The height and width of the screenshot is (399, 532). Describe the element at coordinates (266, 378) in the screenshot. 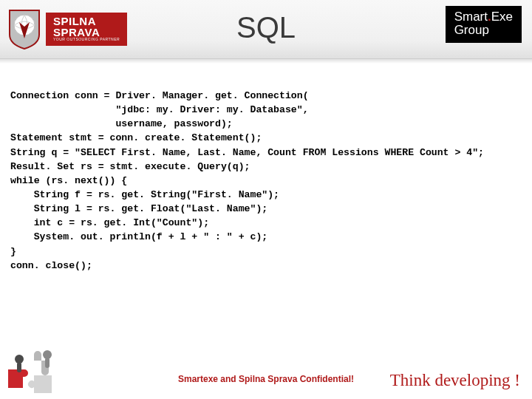

I see `slide-footer: Smartexe and Spilna Sprava Confidential!…` at that location.